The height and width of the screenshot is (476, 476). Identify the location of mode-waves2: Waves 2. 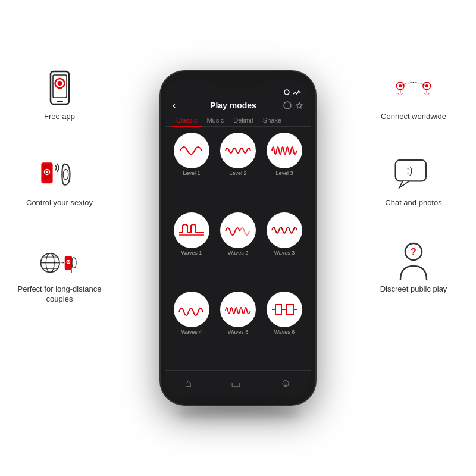
(238, 250).